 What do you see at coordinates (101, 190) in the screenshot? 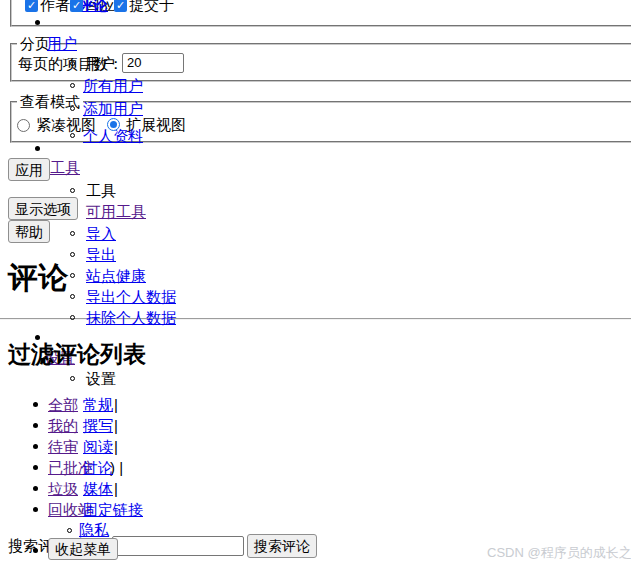
I see `submenu-tools-head: 工具` at bounding box center [101, 190].